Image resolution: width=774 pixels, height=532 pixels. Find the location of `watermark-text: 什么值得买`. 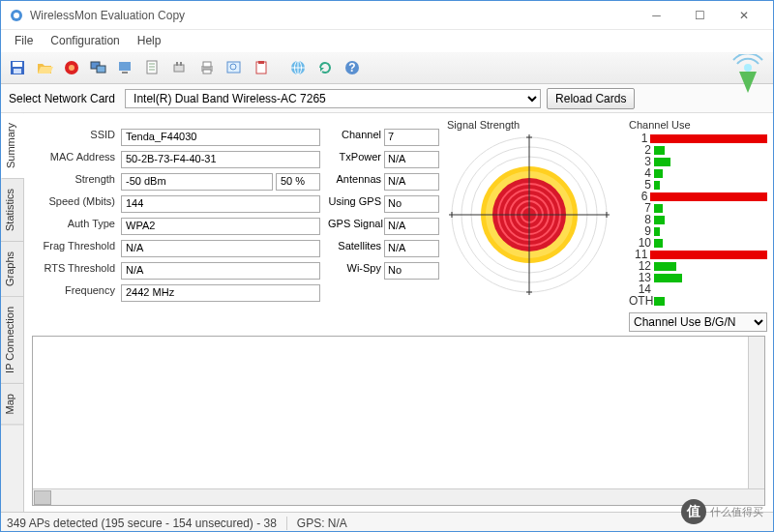

watermark-text: 什么值得买 is located at coordinates (737, 513).